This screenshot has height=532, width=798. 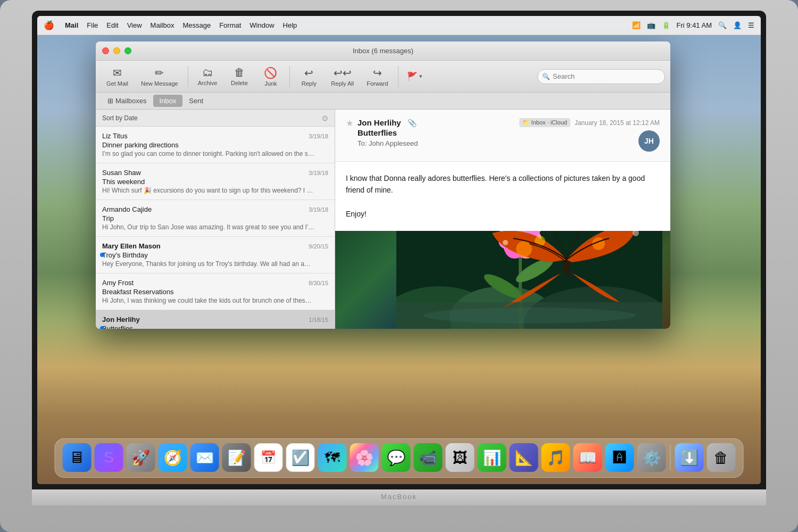 I want to click on dock-icon-keynote: 📐, so click(x=524, y=458).